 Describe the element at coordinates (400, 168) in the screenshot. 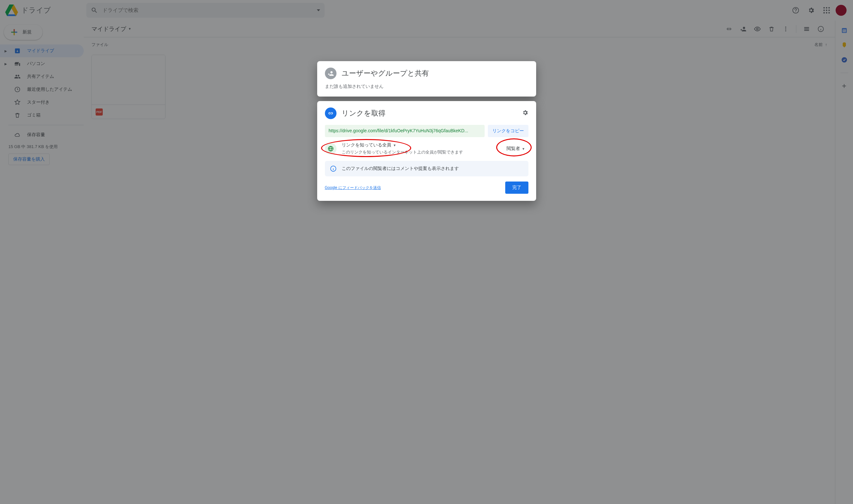

I see `viewer-info-text: このファイルの閲覧者にはコメントや提案も表示されます` at that location.